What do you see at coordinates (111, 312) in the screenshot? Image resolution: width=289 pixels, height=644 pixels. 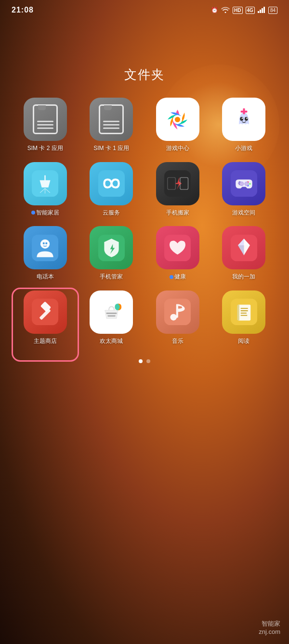 I see `outdo-mall-icon-img` at bounding box center [111, 312].